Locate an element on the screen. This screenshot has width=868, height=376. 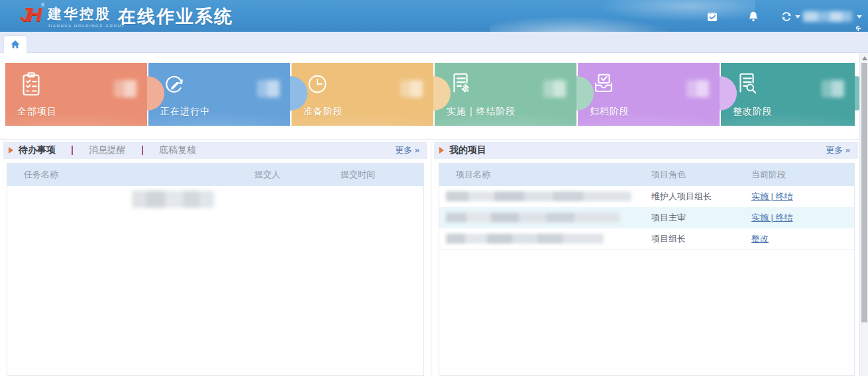
refresh-icon is located at coordinates (787, 17).